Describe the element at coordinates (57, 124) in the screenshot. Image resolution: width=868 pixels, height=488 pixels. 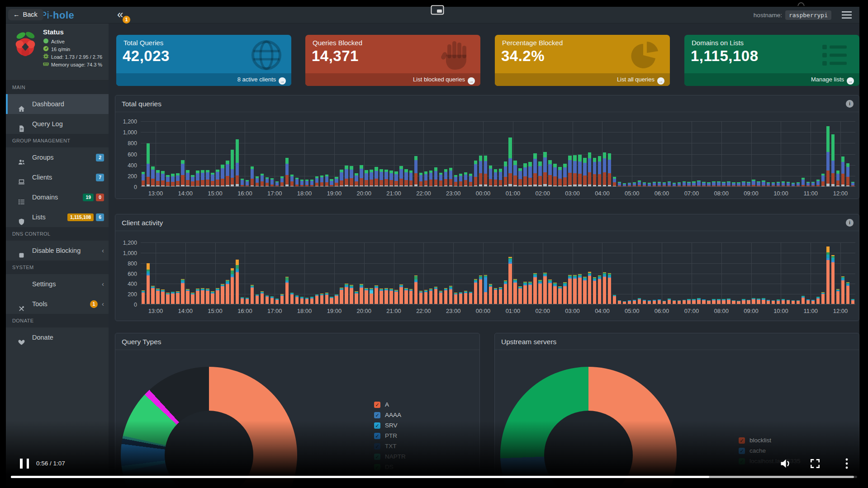
I see `sidebar-item-query-log: Query Log` at that location.